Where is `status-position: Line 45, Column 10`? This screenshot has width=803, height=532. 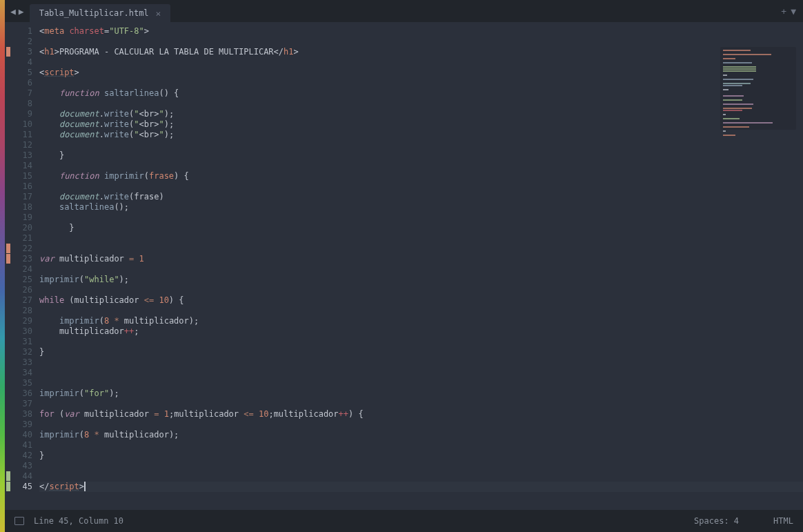 status-position: Line 45, Column 10 is located at coordinates (79, 521).